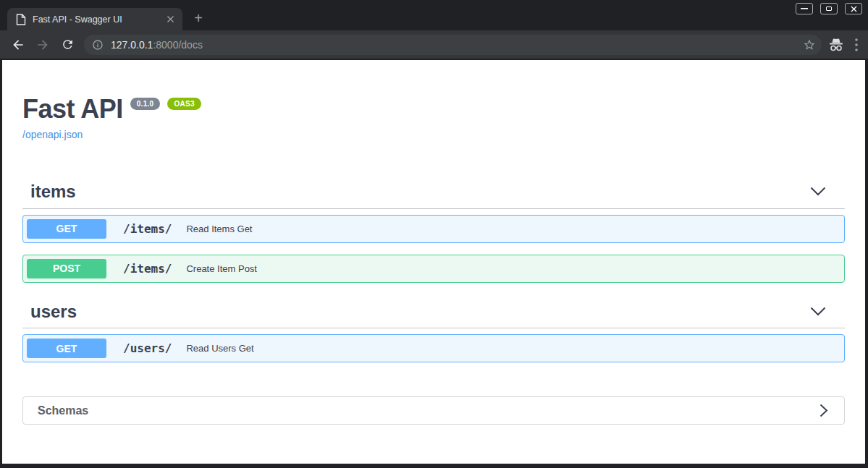 The image size is (868, 468). What do you see at coordinates (824, 411) in the screenshot?
I see `chevron-right-icon` at bounding box center [824, 411].